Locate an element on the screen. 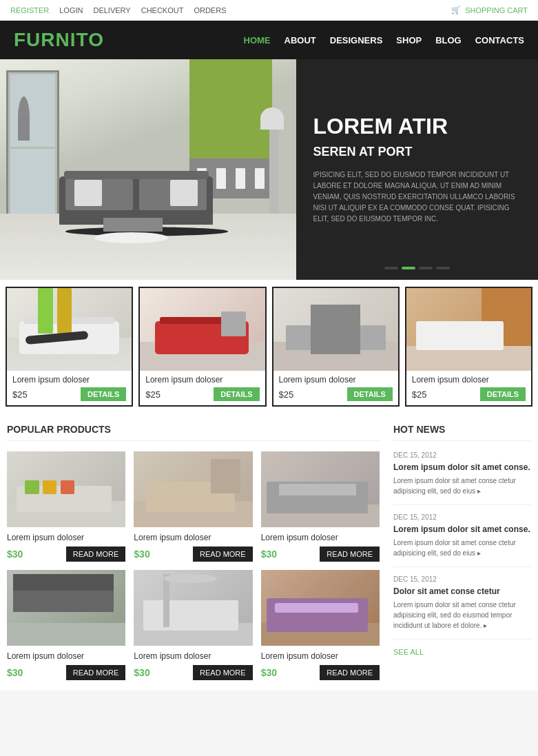 This screenshot has width=538, height=756. nav-contacts: CONTACTS is located at coordinates (500, 40).